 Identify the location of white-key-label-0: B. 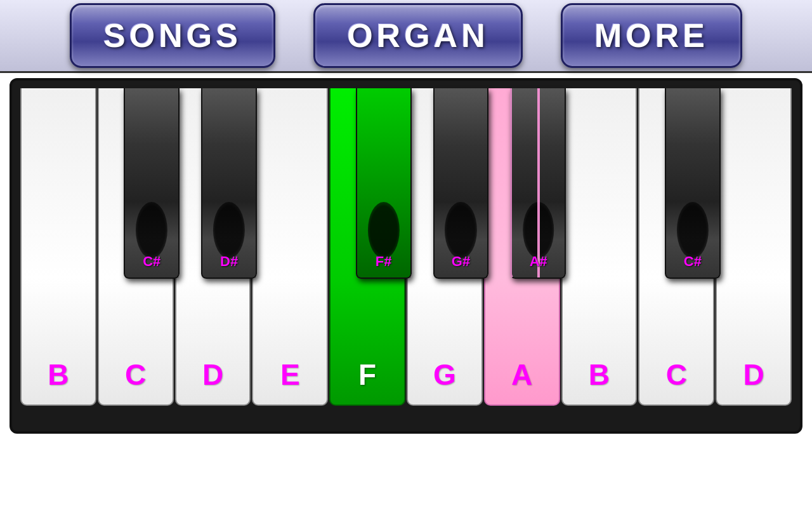
(58, 375).